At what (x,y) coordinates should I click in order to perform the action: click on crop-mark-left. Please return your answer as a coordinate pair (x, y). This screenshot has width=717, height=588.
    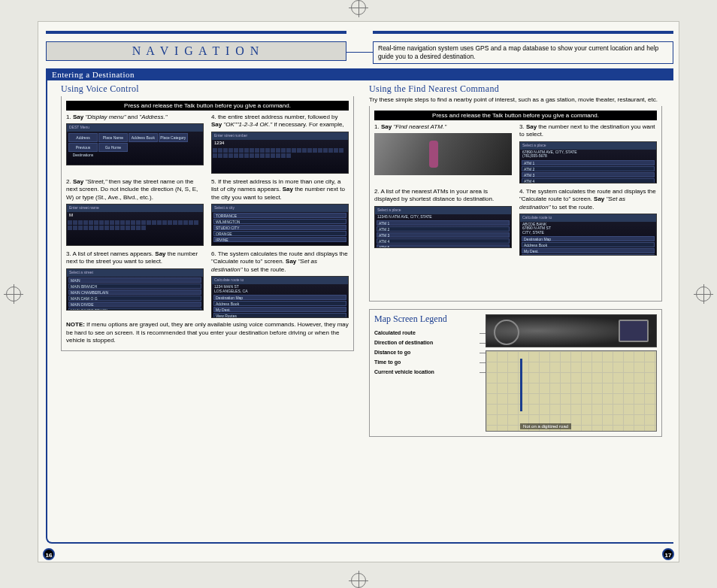
    Looking at the image, I should click on (14, 294).